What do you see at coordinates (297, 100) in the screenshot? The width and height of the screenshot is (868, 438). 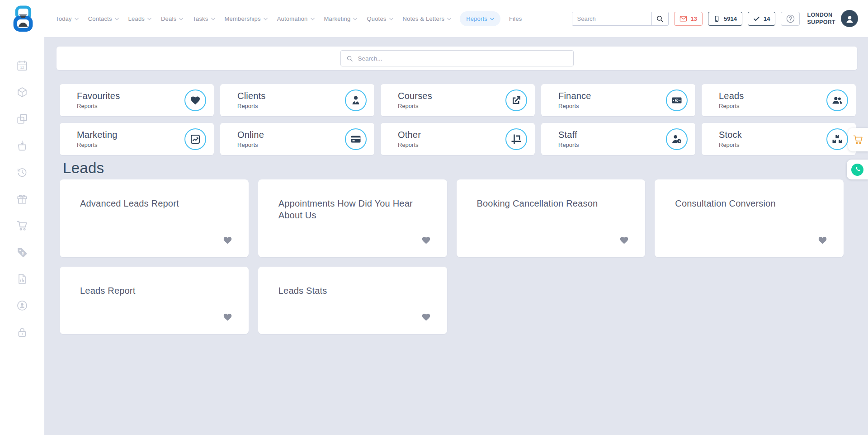 I see `category-card-clients: ClientsReports` at bounding box center [297, 100].